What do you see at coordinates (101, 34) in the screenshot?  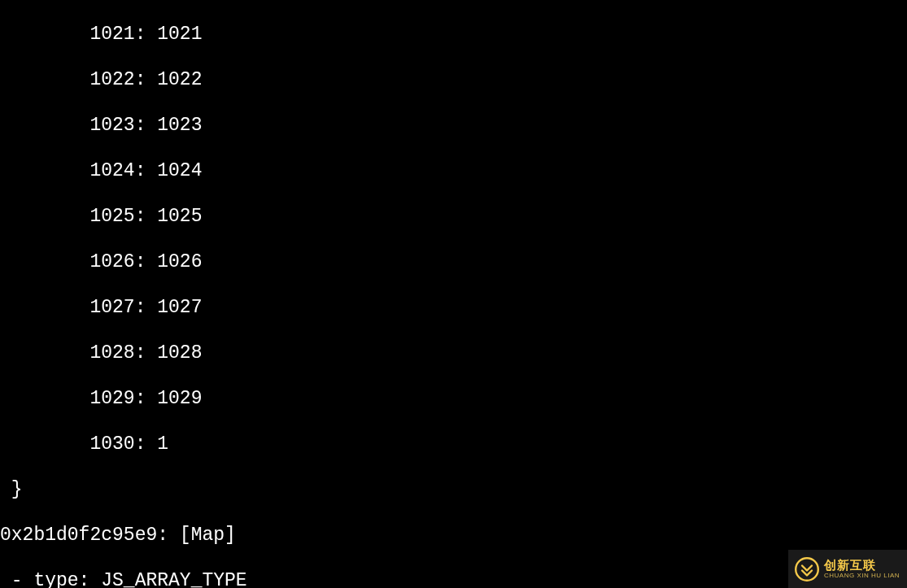 I see `entry-text: 1021` at bounding box center [101, 34].